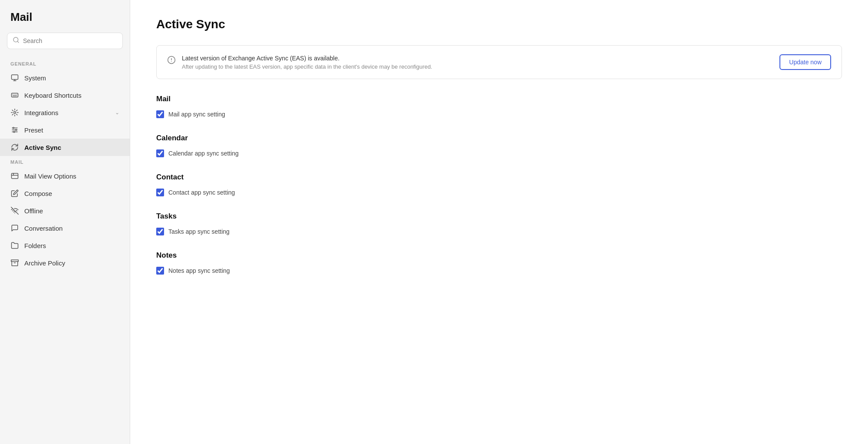 This screenshot has width=868, height=444. What do you see at coordinates (65, 228) in the screenshot?
I see `sidebar-item-conversation: Conversation` at bounding box center [65, 228].